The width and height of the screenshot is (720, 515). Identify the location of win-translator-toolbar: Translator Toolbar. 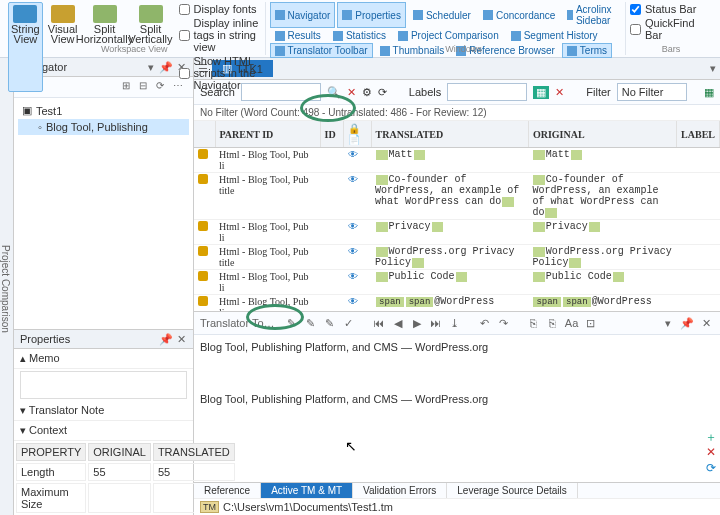
(322, 50).